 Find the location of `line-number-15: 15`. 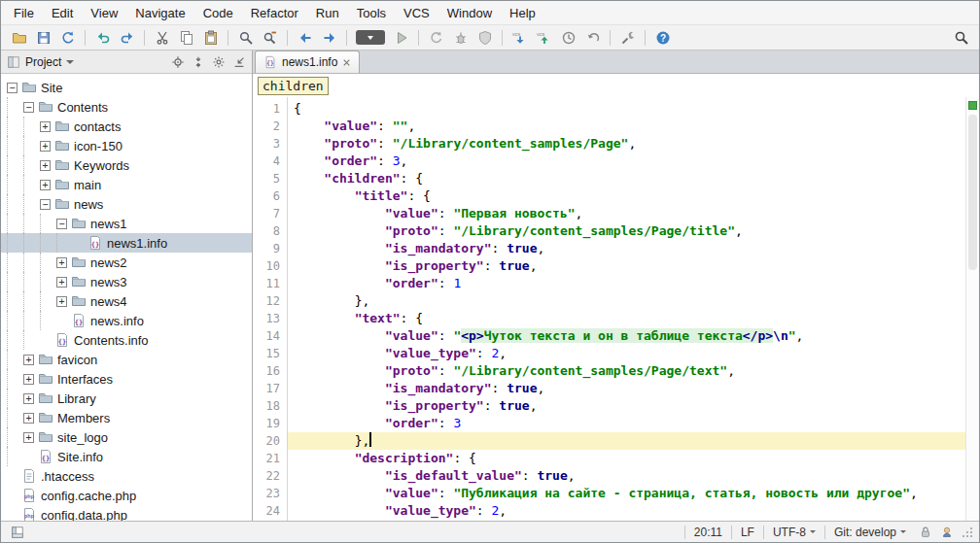

line-number-15: 15 is located at coordinates (266, 354).